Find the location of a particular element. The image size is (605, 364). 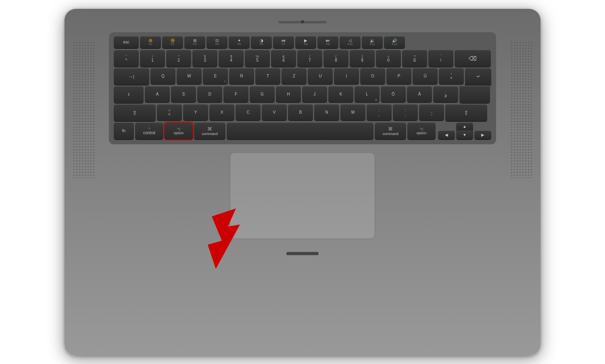

key-f4: ⊡ F4 is located at coordinates (217, 42).